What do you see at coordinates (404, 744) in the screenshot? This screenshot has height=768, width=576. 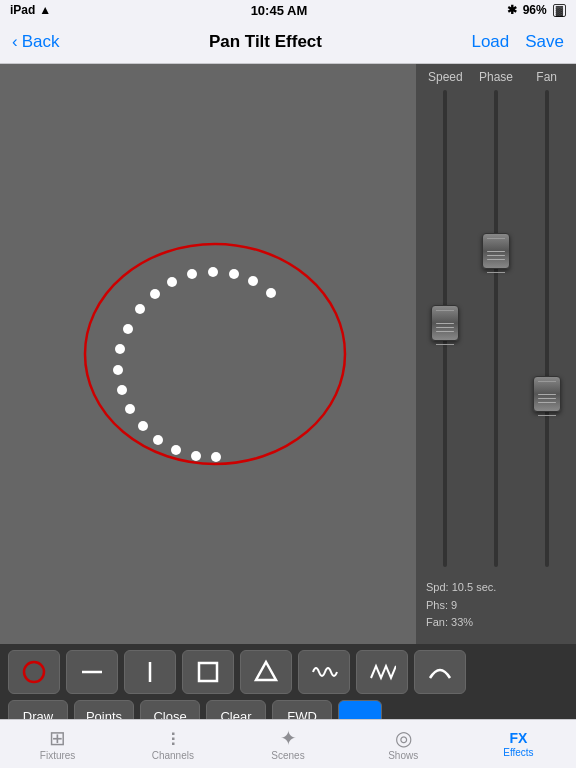 I see `tab-shows: ◎ Shows` at bounding box center [404, 744].